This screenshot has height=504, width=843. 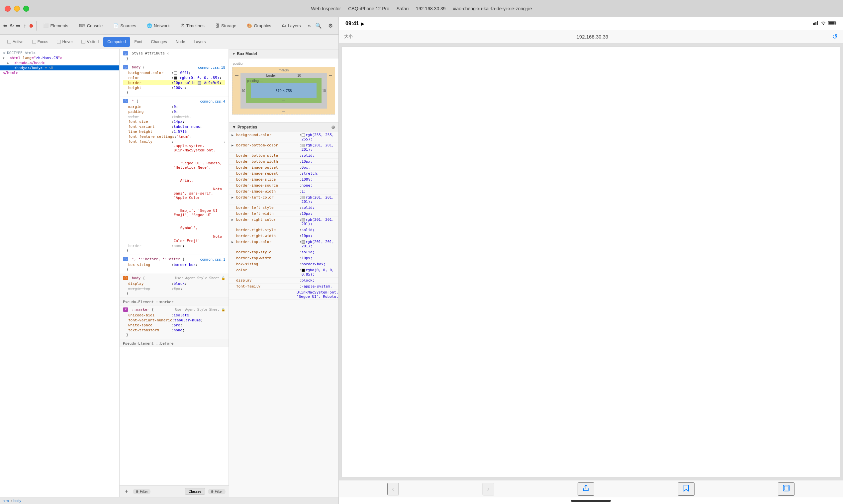 What do you see at coordinates (303, 270) in the screenshot?
I see `swatch-color2` at bounding box center [303, 270].